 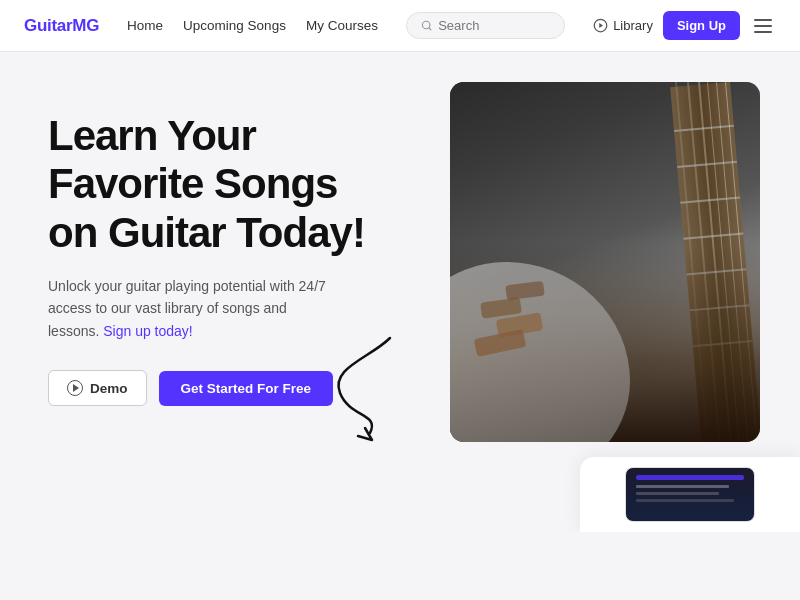 What do you see at coordinates (148, 331) in the screenshot?
I see `hero-signup-link: Sign up today!` at bounding box center [148, 331].